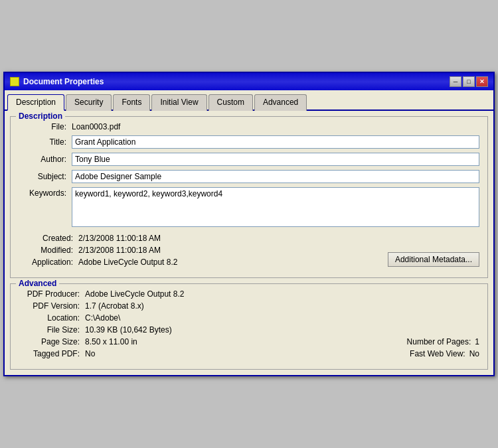 The height and width of the screenshot is (448, 498). Describe the element at coordinates (440, 342) in the screenshot. I see `num-pages-label: Number of Pages:` at that location.